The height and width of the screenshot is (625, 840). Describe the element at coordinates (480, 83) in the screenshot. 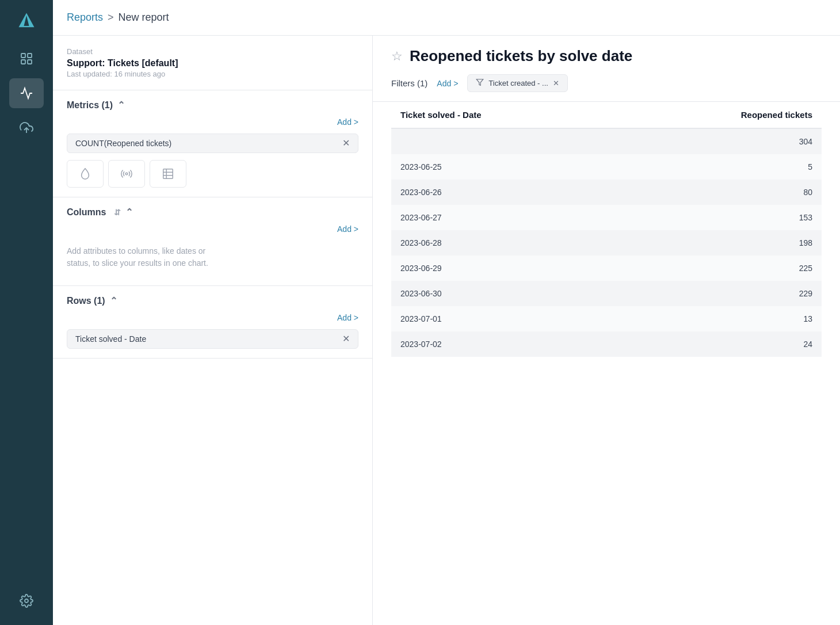

I see `filter-icon` at that location.